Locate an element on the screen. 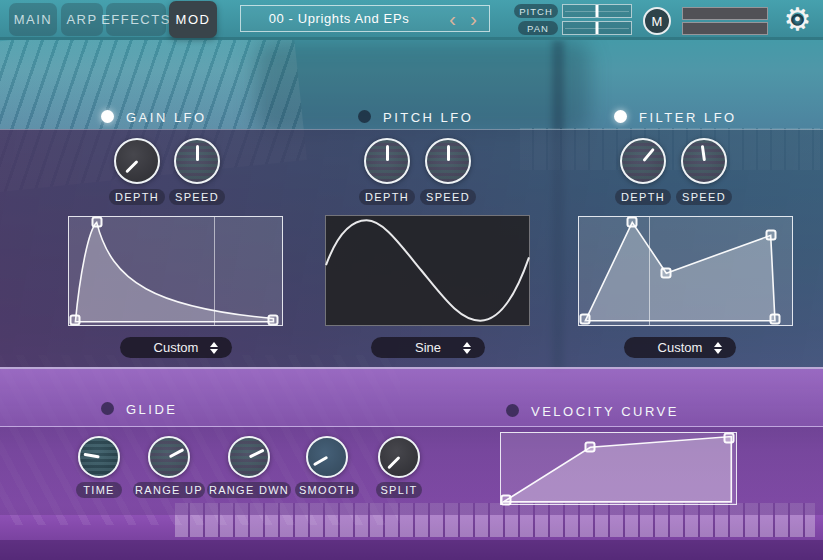 This screenshot has height=560, width=823. top-bar: MAIN ARP EFFECTS MOD 00 - Uprights And E… is located at coordinates (412, 20).